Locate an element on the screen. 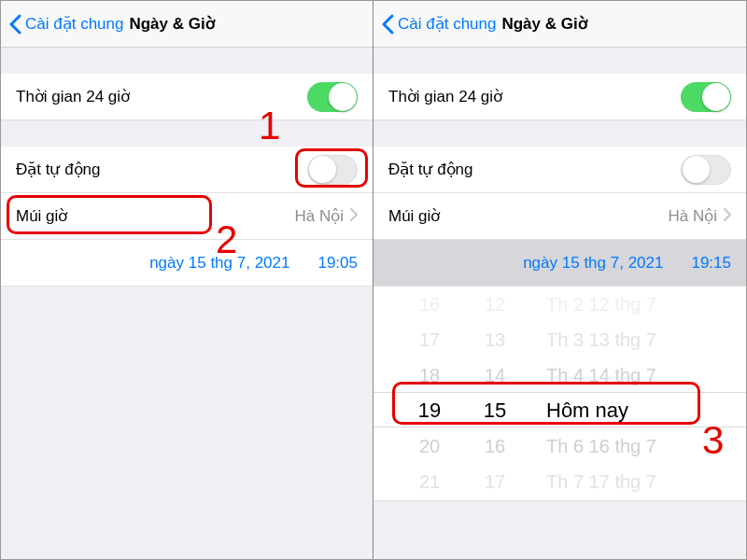 This screenshot has height=560, width=747. picker-item: 21 is located at coordinates (430, 482).